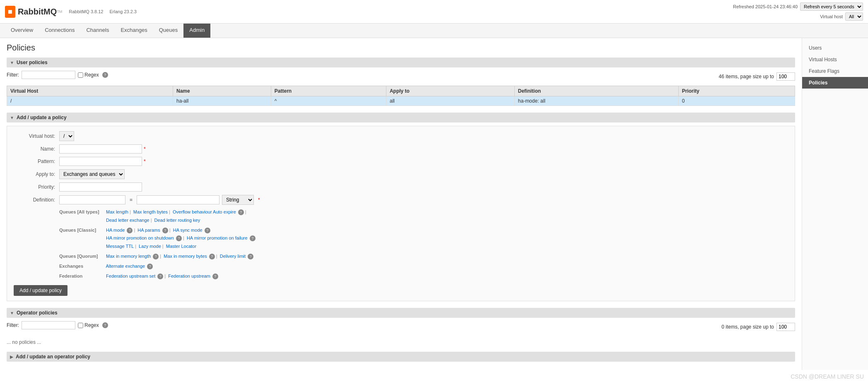 The image size is (868, 384). I want to click on user-policies-header: ▼ User policies, so click(401, 62).